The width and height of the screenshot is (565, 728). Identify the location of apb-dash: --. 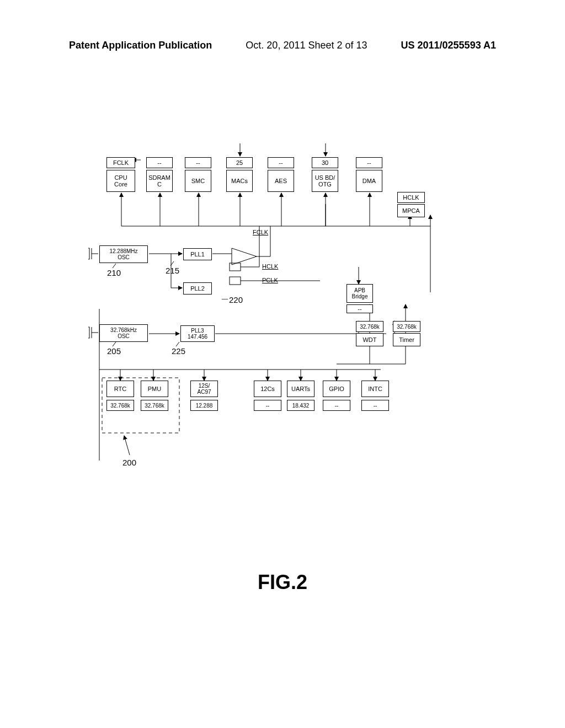
(360, 309).